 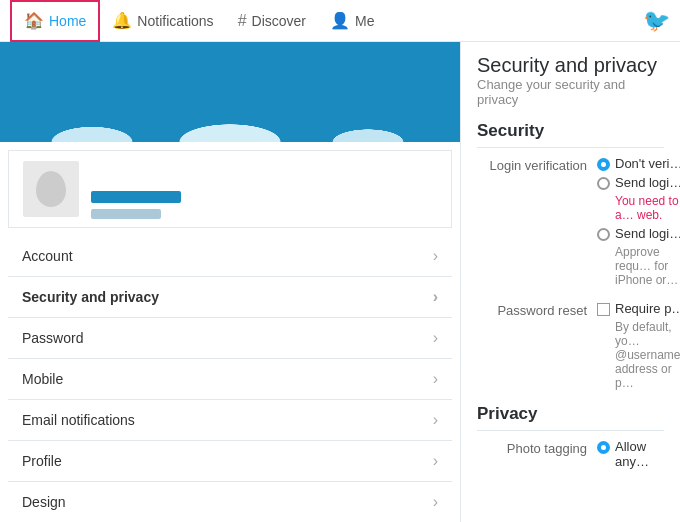 What do you see at coordinates (340, 20) in the screenshot?
I see `person-icon: 👤` at bounding box center [340, 20].